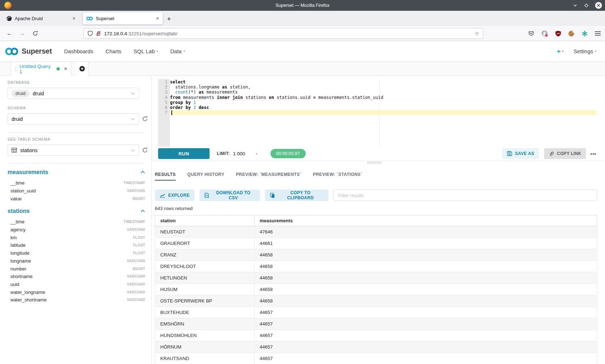 The width and height of the screenshot is (605, 364). I want to click on browser-tab-apache-druid: Apache Druid ✕, so click(41, 18).